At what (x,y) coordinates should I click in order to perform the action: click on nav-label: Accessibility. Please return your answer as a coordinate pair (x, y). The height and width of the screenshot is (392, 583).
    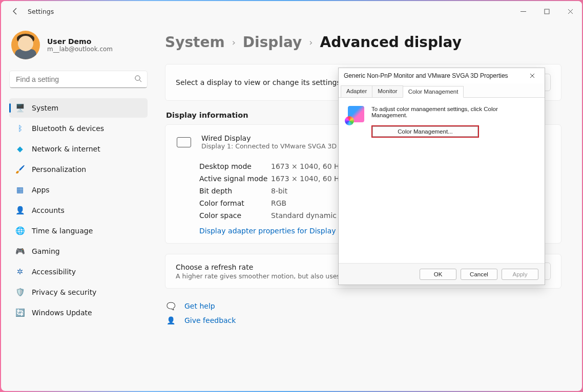
    Looking at the image, I should click on (54, 272).